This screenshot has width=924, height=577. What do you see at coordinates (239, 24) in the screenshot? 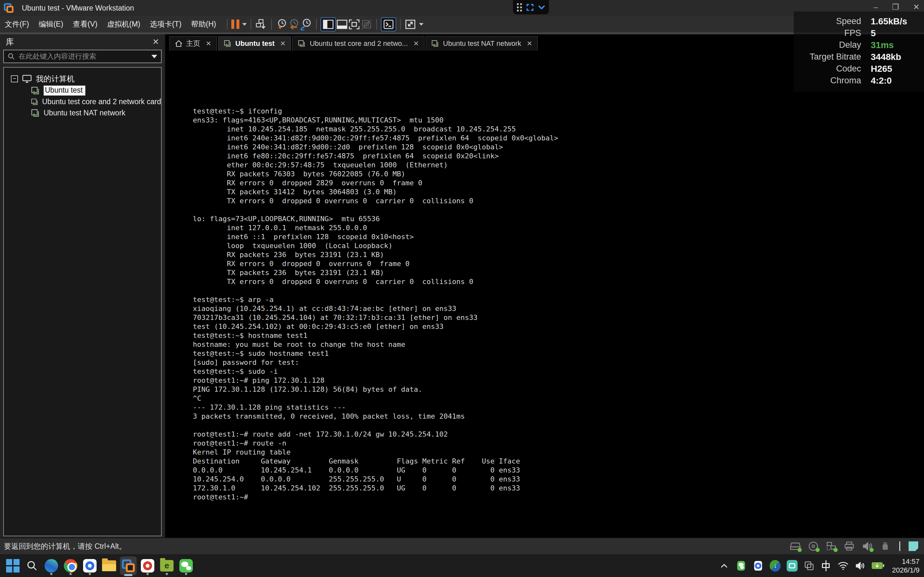
I see `power-pause-button` at bounding box center [239, 24].